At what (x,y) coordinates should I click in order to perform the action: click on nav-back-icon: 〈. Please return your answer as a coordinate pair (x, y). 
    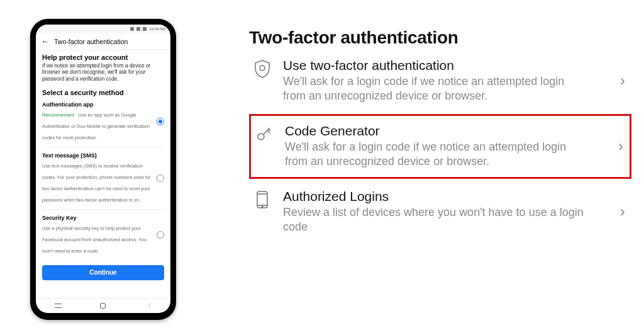
    Looking at the image, I should click on (147, 306).